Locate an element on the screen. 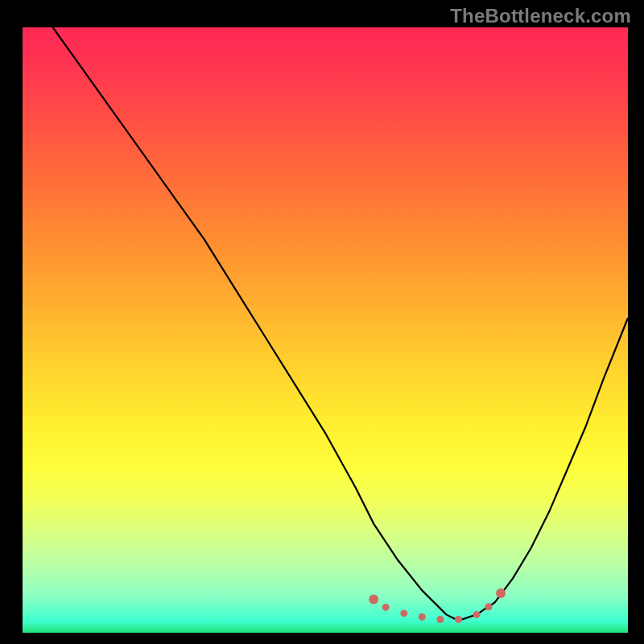 This screenshot has height=644, width=644. watermark-text: TheBottleneck.com is located at coordinates (541, 16).